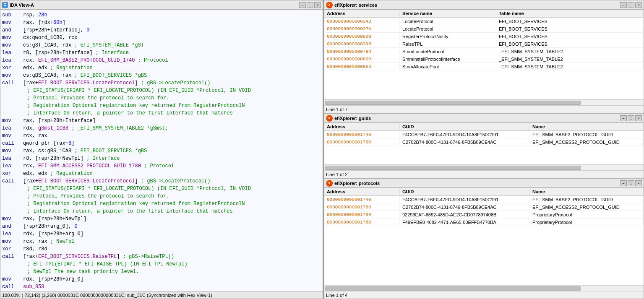  What do you see at coordinates (329, 118) in the screenshot?
I see `guids-icon: X` at bounding box center [329, 118].